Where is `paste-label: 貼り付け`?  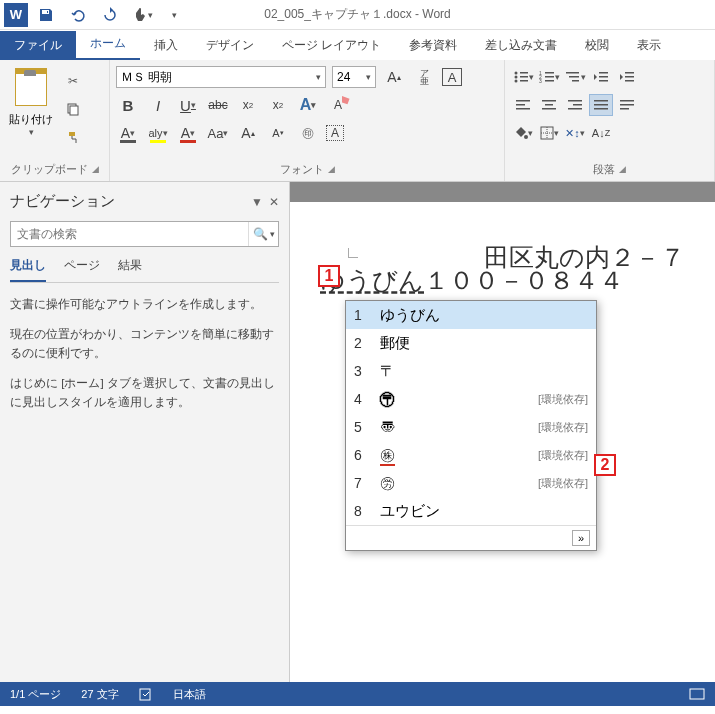
paste-label: 貼り付け is located at coordinates (31, 120).